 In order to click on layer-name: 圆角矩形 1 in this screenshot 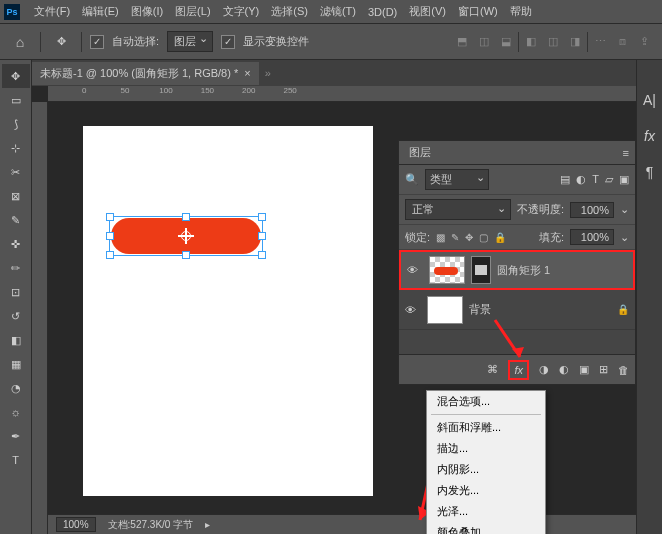, I will do `click(562, 270)`.